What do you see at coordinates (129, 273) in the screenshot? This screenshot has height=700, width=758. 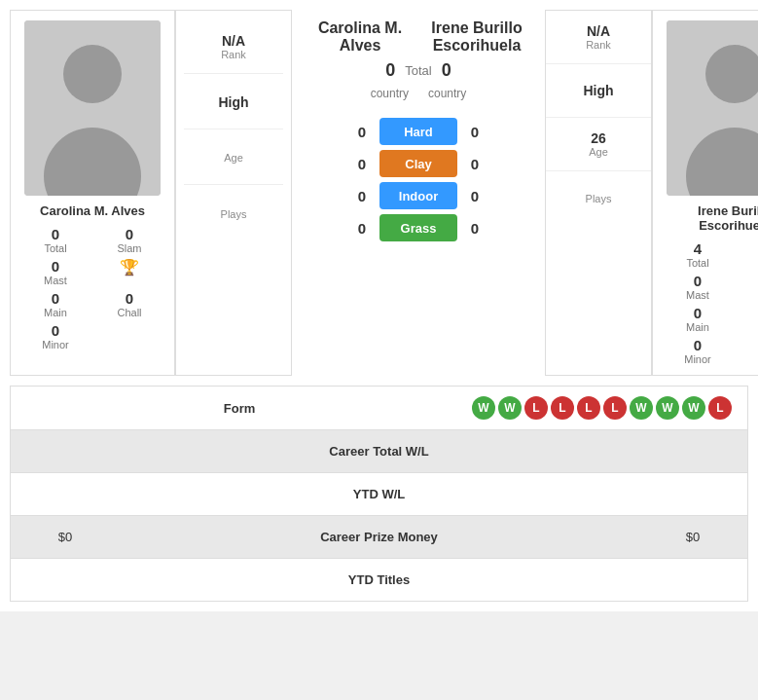 I see `player1-trophy-cell: 🏆` at bounding box center [129, 273].